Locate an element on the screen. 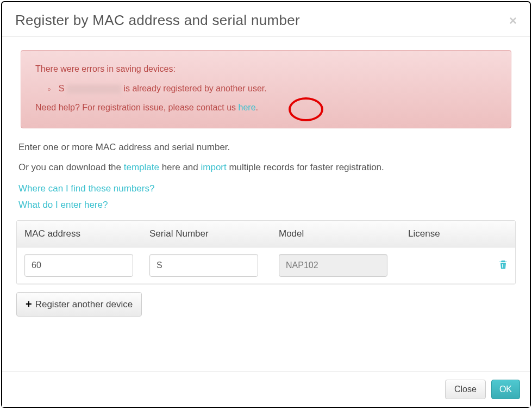  template-link: template is located at coordinates (141, 168).